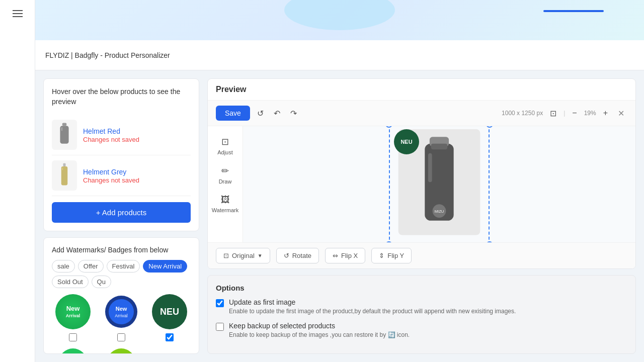  Describe the element at coordinates (428, 307) in the screenshot. I see `option-text-update-first-image: Update as first image Enable to update t…` at that location.